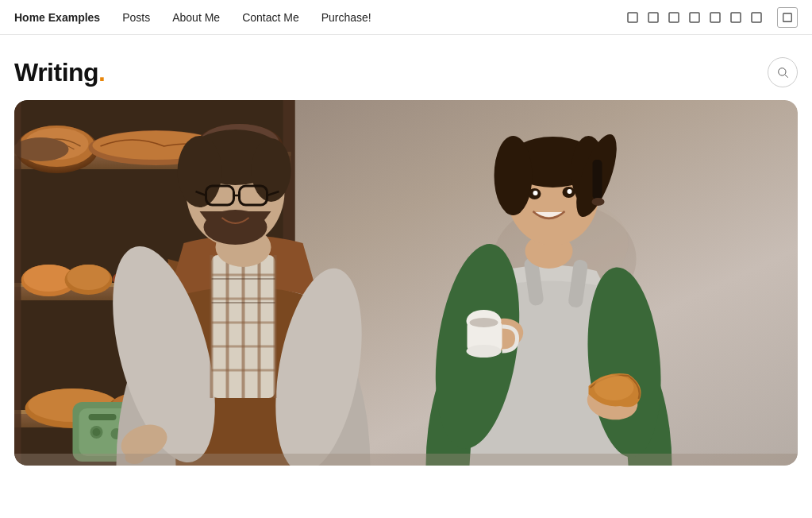 The height and width of the screenshot is (518, 812). Describe the element at coordinates (137, 17) in the screenshot. I see `nav-item-posts: Posts` at that location.